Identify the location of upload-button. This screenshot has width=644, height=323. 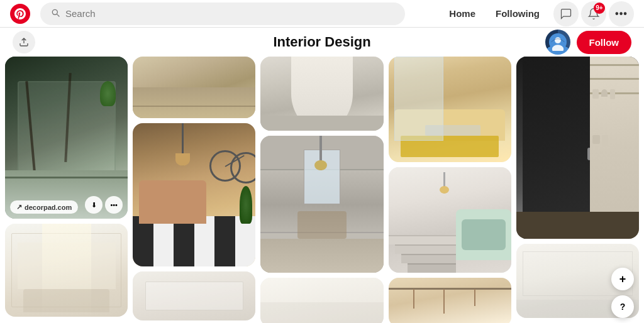
(24, 42).